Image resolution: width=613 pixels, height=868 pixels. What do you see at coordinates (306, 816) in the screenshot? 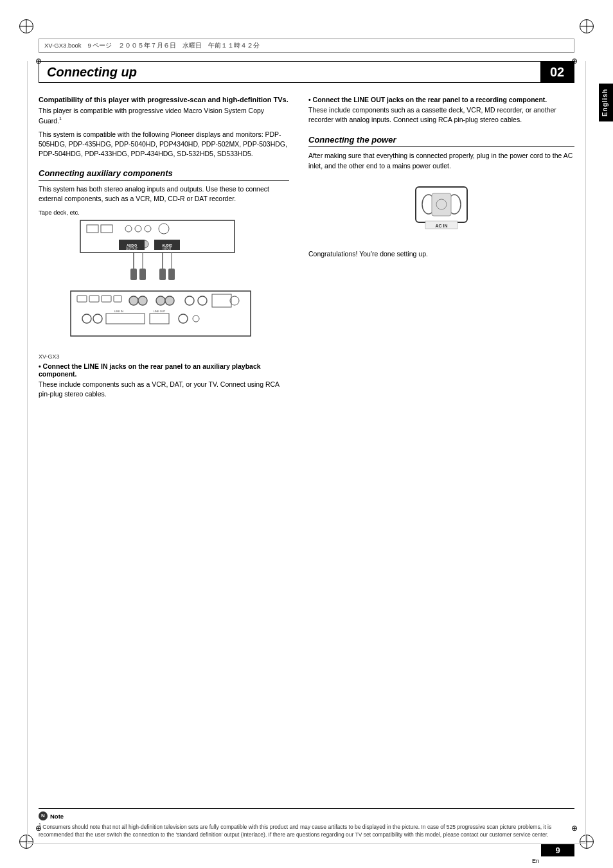
I see `note-label: N Note` at bounding box center [306, 816].